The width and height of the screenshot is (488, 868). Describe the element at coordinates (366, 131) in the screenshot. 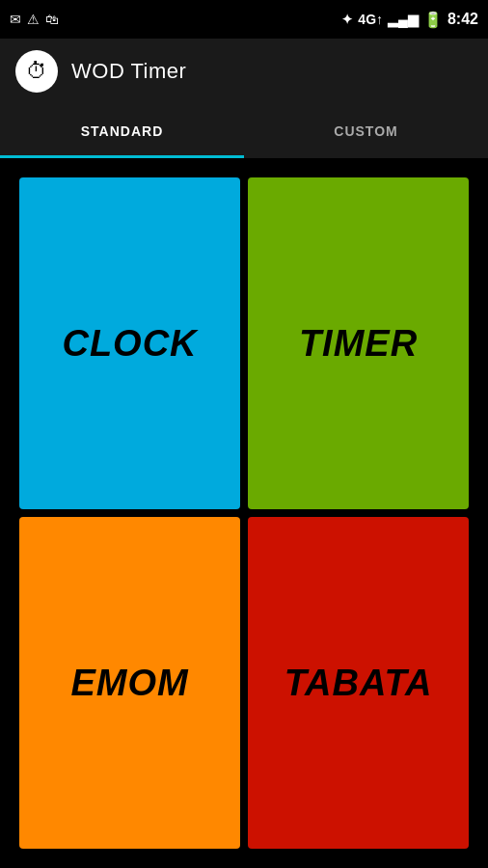

I see `tab-custom-label: CUSTOM` at that location.